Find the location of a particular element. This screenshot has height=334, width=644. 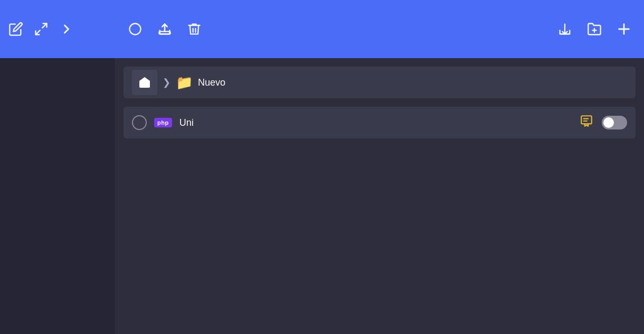

comment-icon is located at coordinates (586, 123).